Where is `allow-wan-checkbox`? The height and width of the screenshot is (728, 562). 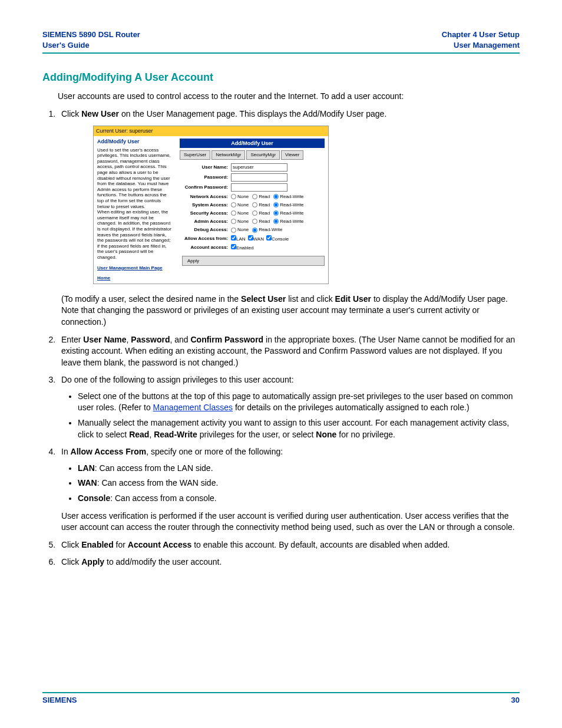
allow-wan-checkbox is located at coordinates (251, 238).